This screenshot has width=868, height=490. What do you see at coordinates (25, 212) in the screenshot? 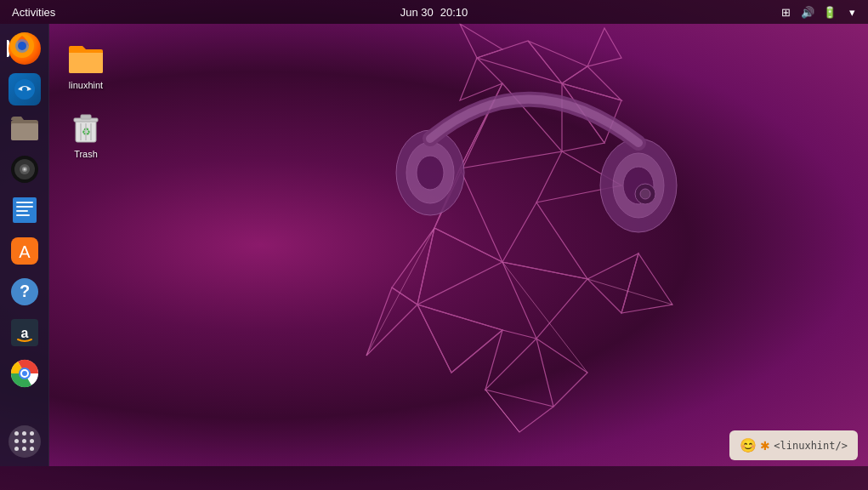
I see `sidebar-item-libreoffice` at bounding box center [25, 212].